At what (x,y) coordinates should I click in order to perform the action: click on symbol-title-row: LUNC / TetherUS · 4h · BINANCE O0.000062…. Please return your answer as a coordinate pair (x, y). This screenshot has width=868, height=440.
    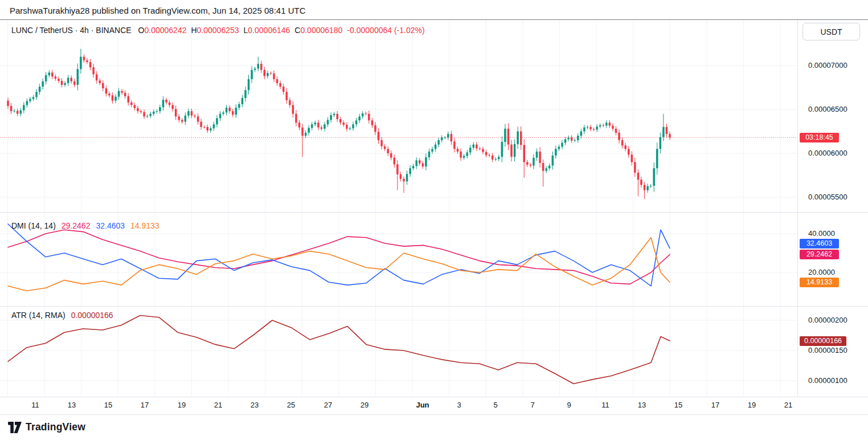
    Looking at the image, I should click on (218, 30).